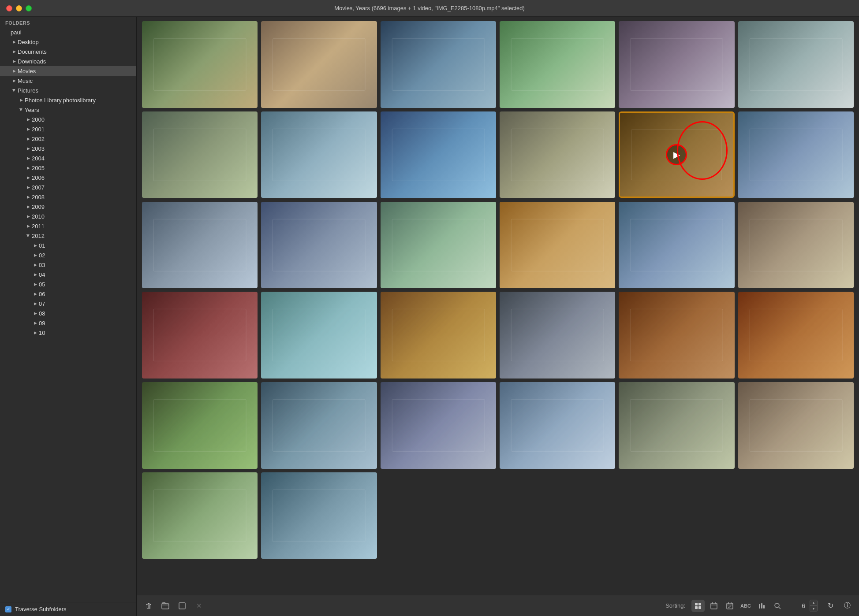 The width and height of the screenshot is (859, 616). What do you see at coordinates (35, 275) in the screenshot?
I see `tree-arrow-m04: ▶` at bounding box center [35, 275].